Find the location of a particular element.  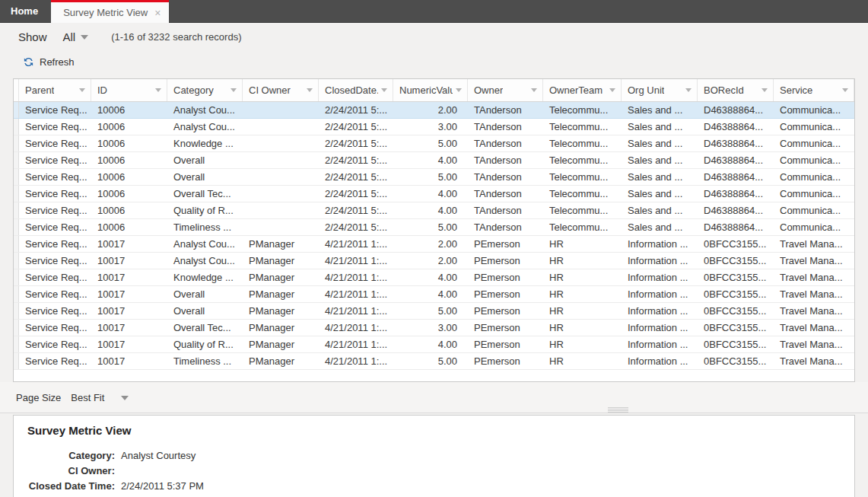

grid-cell: HR is located at coordinates (583, 344).